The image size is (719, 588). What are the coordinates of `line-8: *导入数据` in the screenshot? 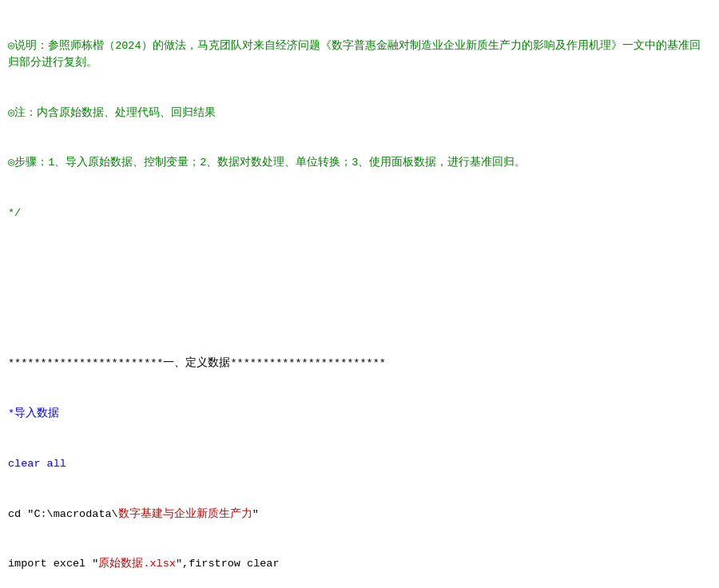 It's located at (360, 414).